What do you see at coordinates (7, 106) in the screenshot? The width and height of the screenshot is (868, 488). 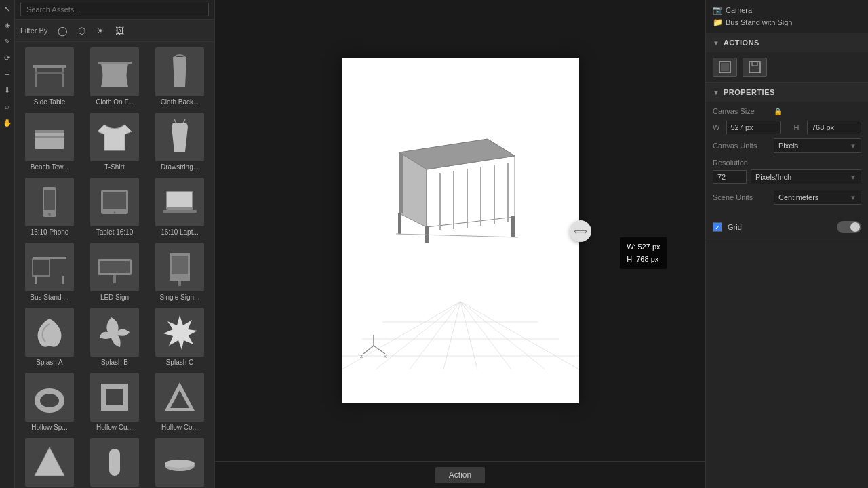 I see `search-tool: ⌕` at bounding box center [7, 106].